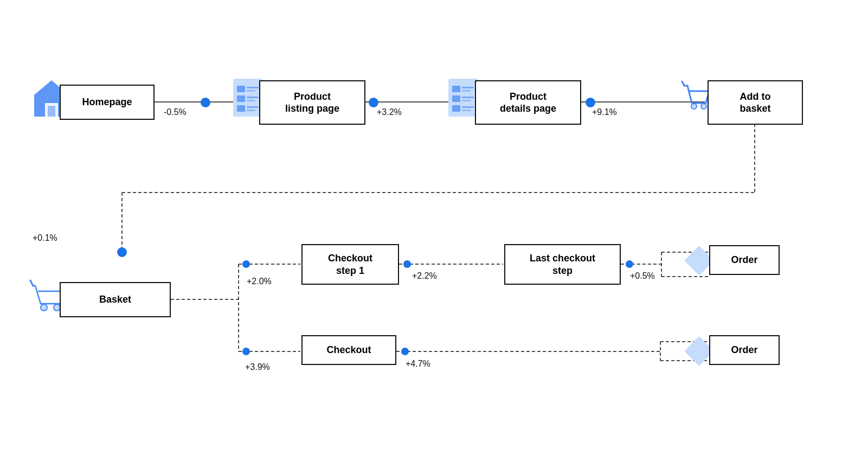  Describe the element at coordinates (528, 103) in the screenshot. I see `product-details-node: Product details page` at that location.